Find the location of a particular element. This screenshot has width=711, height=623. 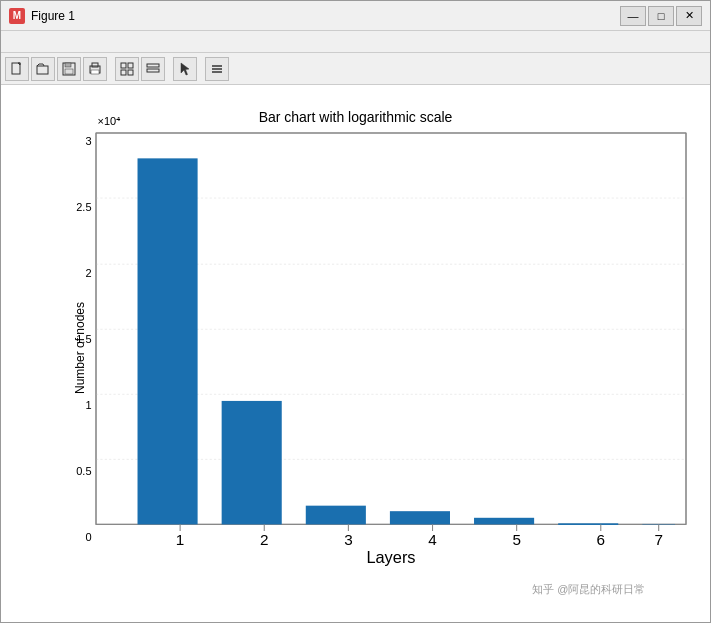

menu-icon-button is located at coordinates (217, 69).